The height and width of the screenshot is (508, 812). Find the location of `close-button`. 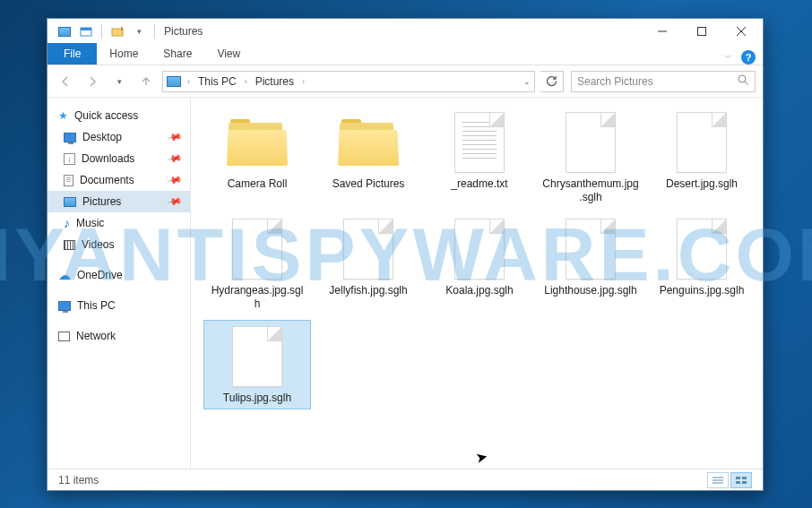

close-button is located at coordinates (741, 31).